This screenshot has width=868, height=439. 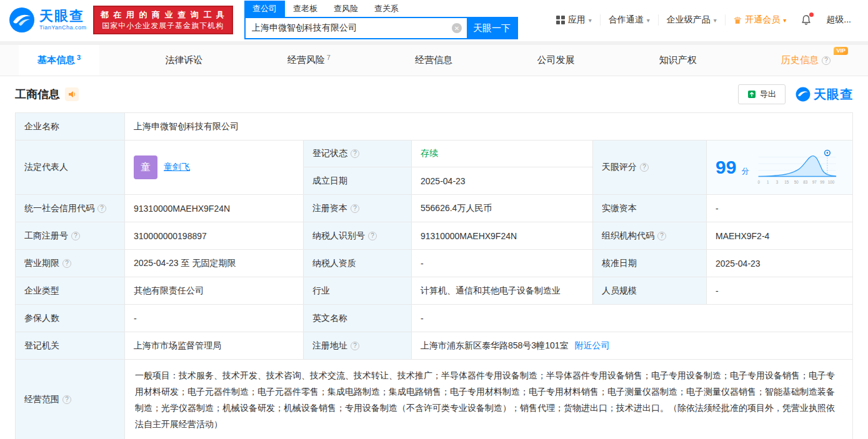 What do you see at coordinates (502, 181) in the screenshot?
I see `establish-date-value-cell: 2025-04-23` at bounding box center [502, 181].